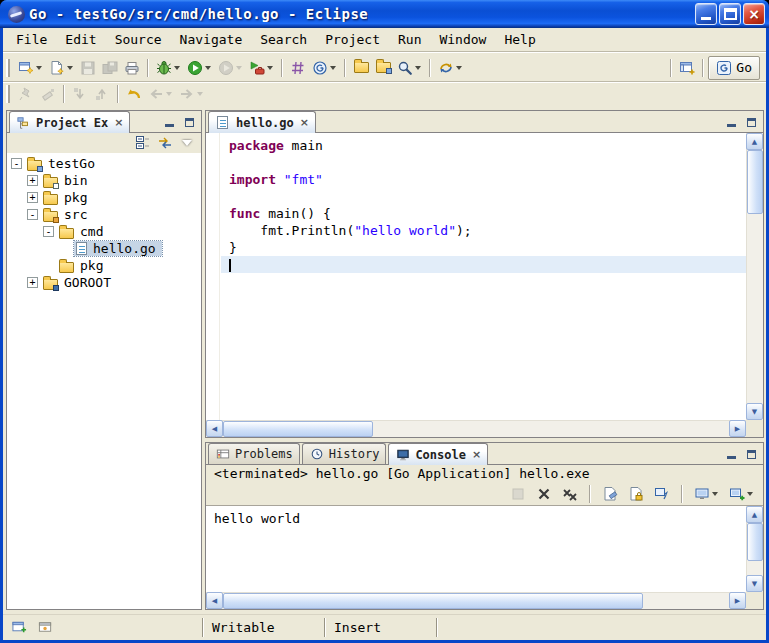 The width and height of the screenshot is (769, 643). I want to click on tree-item-bin: + bin, so click(104, 180).